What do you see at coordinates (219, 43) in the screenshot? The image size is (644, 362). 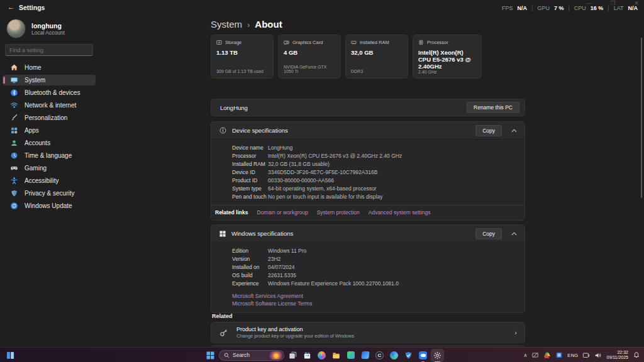 I see `storage-icon` at bounding box center [219, 43].